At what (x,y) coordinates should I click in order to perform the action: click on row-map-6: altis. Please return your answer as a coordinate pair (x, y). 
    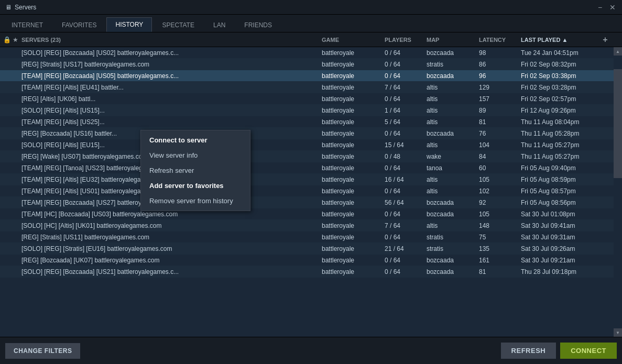
    Looking at the image, I should click on (453, 122).